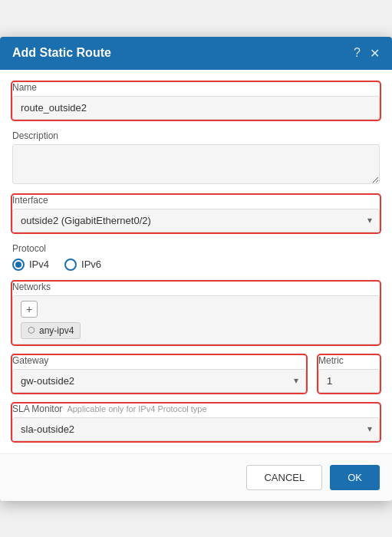 Image resolution: width=392 pixels, height=537 pixels. What do you see at coordinates (71, 265) in the screenshot?
I see `ipv6-radio-circle` at bounding box center [71, 265].